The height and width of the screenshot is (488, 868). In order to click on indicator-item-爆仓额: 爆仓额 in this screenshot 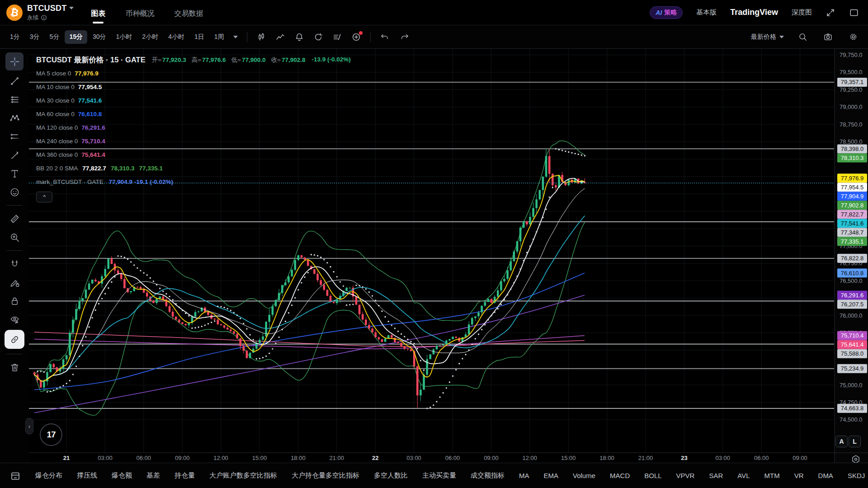, I will do `click(122, 475)`.